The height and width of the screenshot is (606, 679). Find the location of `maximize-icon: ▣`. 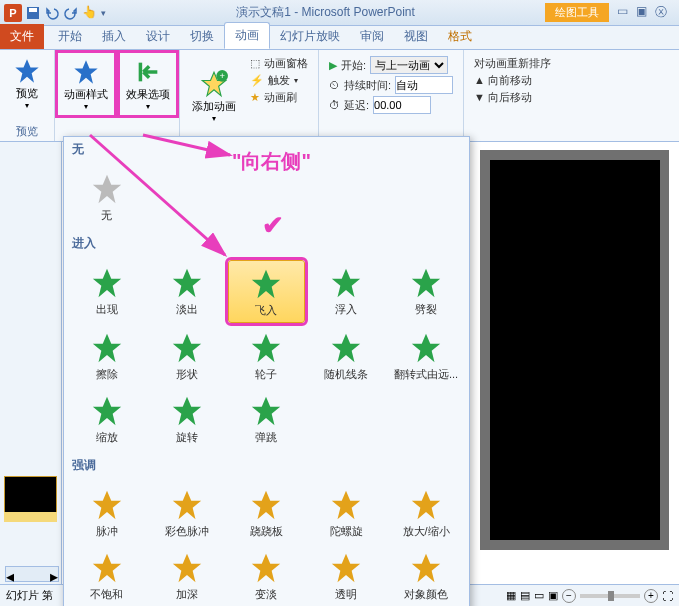

maximize-icon: ▣ is located at coordinates (642, 12).